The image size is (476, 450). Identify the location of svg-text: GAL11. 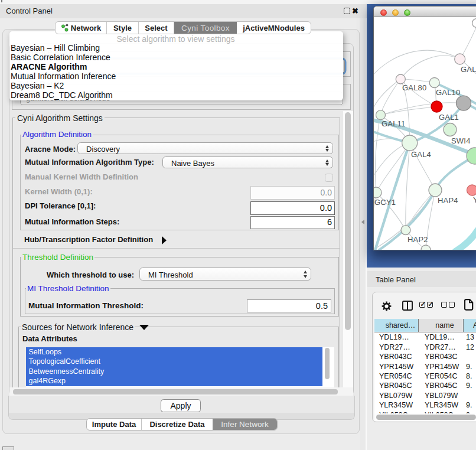
(393, 124).